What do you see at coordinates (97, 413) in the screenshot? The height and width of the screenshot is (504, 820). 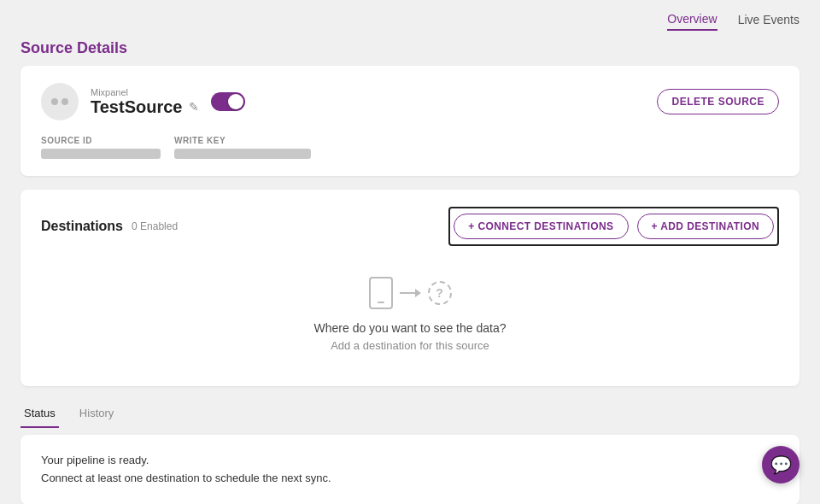 I see `tab-history: History` at bounding box center [97, 413].